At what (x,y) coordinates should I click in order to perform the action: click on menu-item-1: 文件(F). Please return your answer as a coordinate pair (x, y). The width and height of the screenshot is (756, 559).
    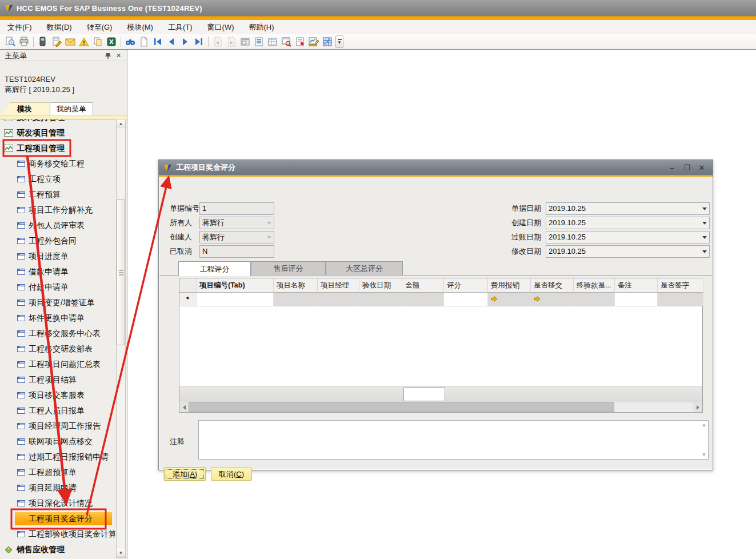
    Looking at the image, I should click on (19, 27).